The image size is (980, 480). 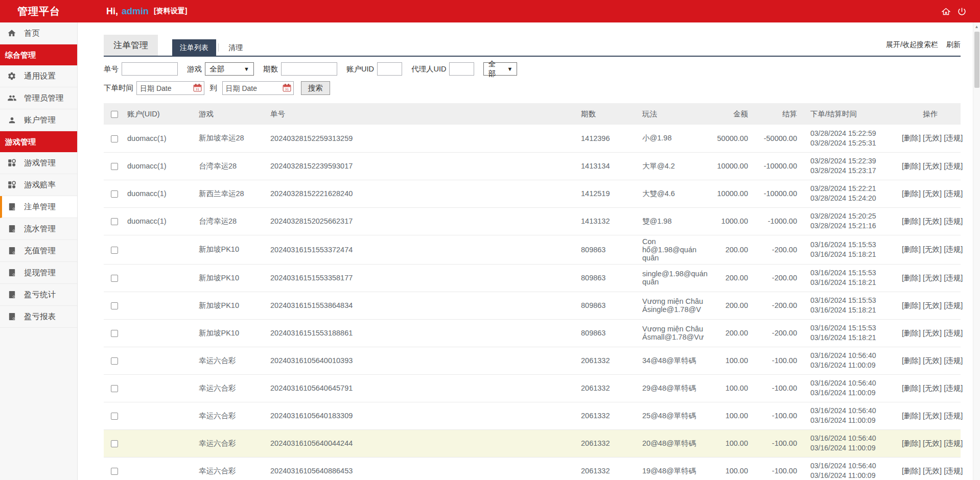 What do you see at coordinates (946, 11) in the screenshot?
I see `home-icon` at bounding box center [946, 11].